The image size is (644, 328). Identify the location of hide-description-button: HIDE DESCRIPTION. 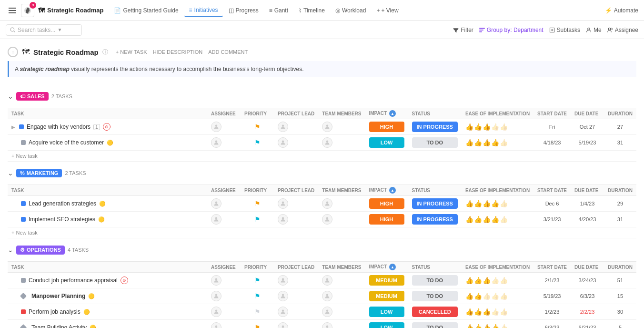
(178, 52).